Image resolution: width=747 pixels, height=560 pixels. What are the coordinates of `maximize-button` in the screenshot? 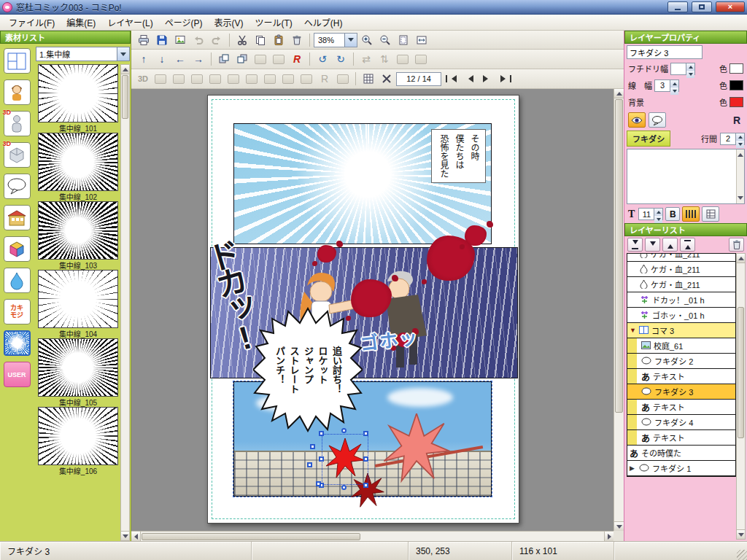 It's located at (702, 7).